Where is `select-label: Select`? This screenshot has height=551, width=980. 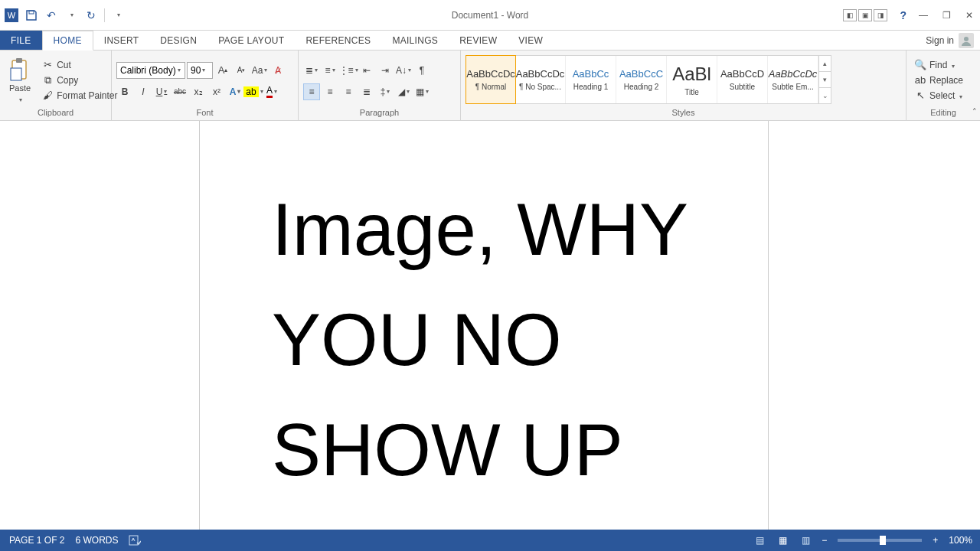 select-label: Select is located at coordinates (942, 96).